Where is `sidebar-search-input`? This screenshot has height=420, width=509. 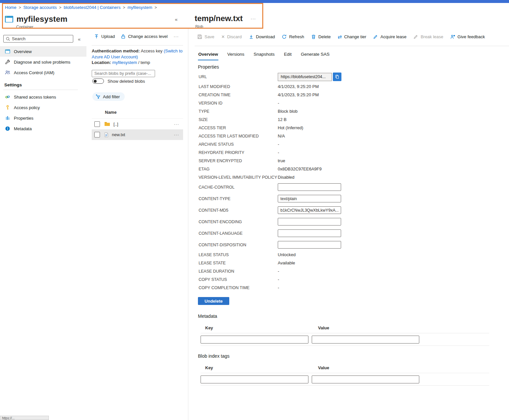 sidebar-search-input is located at coordinates (42, 39).